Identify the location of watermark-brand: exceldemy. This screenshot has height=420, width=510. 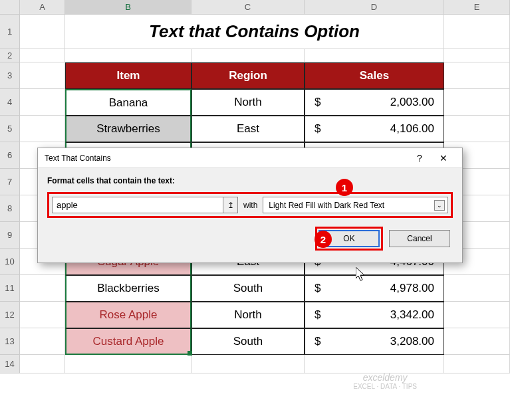
(385, 377).